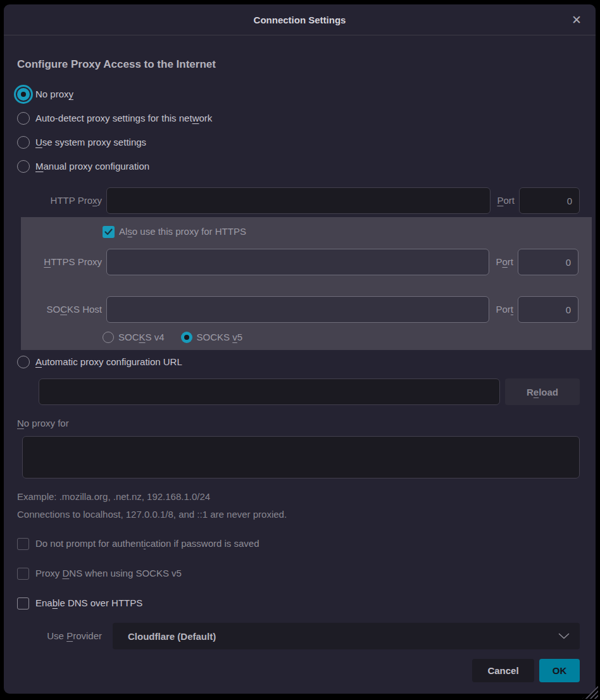 The width and height of the screenshot is (600, 700). What do you see at coordinates (92, 166) in the screenshot?
I see `manual-proxy-label: Manual proxy configuration` at bounding box center [92, 166].